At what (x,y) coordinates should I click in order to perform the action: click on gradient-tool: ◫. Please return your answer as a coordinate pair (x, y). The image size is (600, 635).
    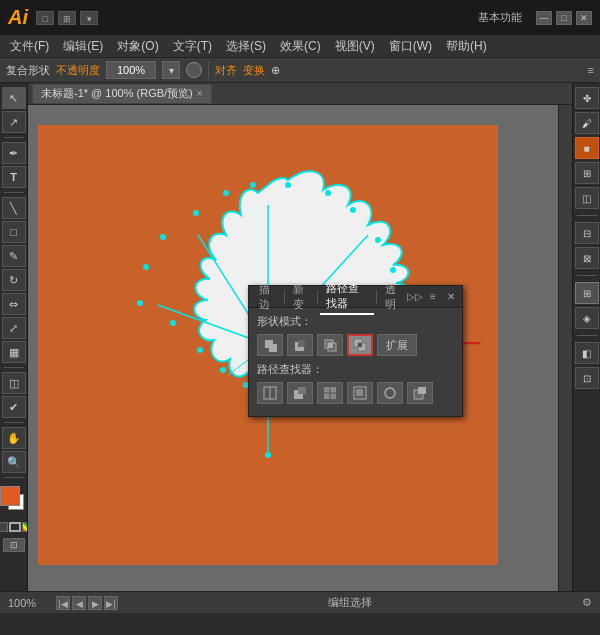
    Looking at the image, I should click on (14, 383).